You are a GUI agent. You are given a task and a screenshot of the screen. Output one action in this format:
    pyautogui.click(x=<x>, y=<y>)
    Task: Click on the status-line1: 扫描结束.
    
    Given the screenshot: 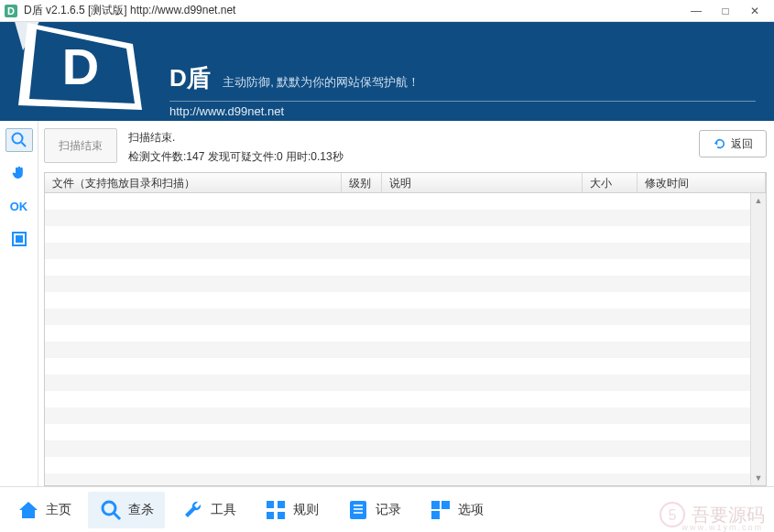 What is the action you would take?
    pyautogui.click(x=409, y=137)
    